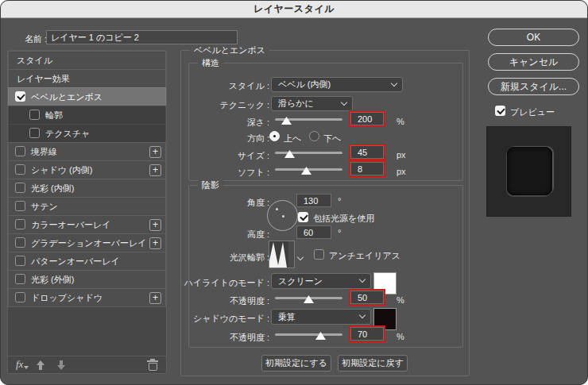 Image resolution: width=588 pixels, height=385 pixels. I want to click on bevel-style-dropdown: ベベル (内側), so click(337, 84).